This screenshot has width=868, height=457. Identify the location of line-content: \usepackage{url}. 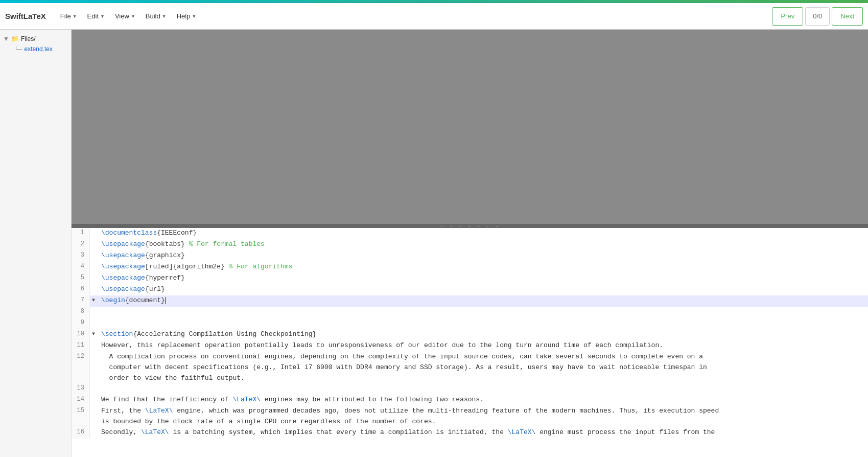
(482, 290).